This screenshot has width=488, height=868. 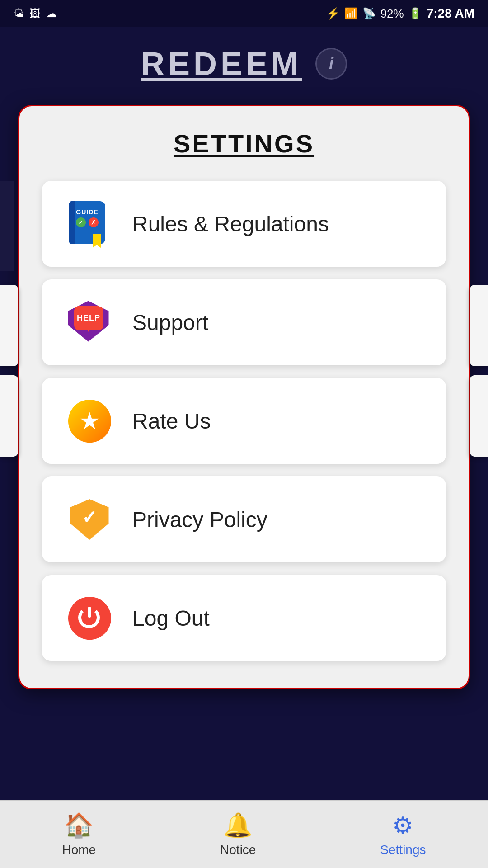 I want to click on rate-label: Rate Us, so click(x=172, y=421).